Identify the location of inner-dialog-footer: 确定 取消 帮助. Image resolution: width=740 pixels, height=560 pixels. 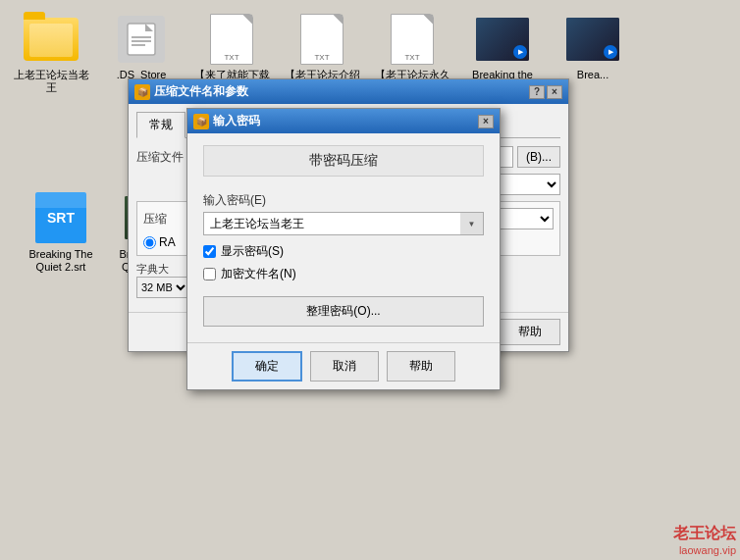
(344, 366).